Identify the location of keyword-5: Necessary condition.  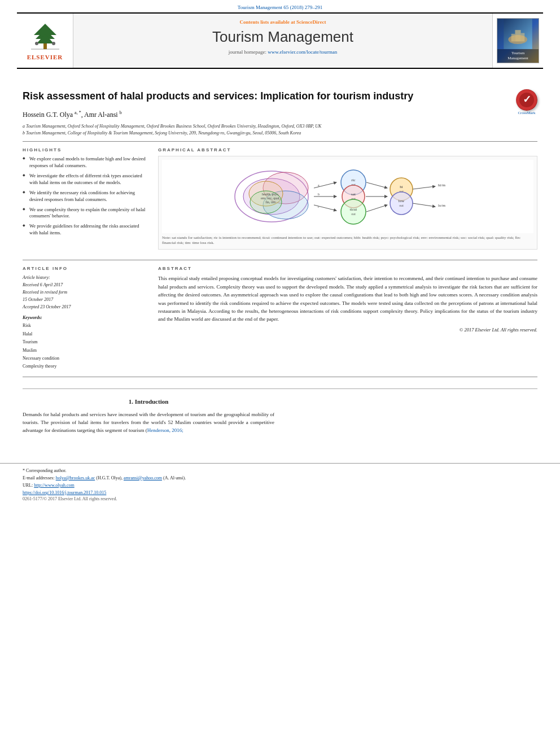
(41, 358).